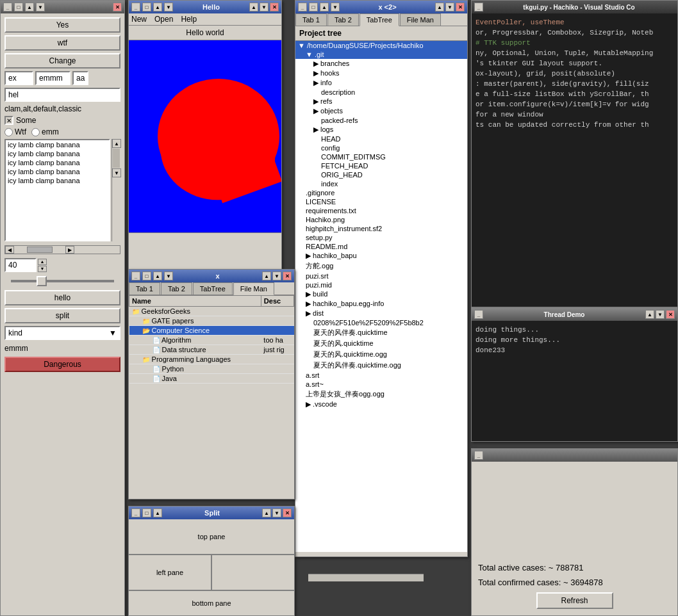 The height and width of the screenshot is (616, 678). Describe the element at coordinates (116, 190) in the screenshot. I see `listbox-scrollbar: ▲ ▼` at that location.